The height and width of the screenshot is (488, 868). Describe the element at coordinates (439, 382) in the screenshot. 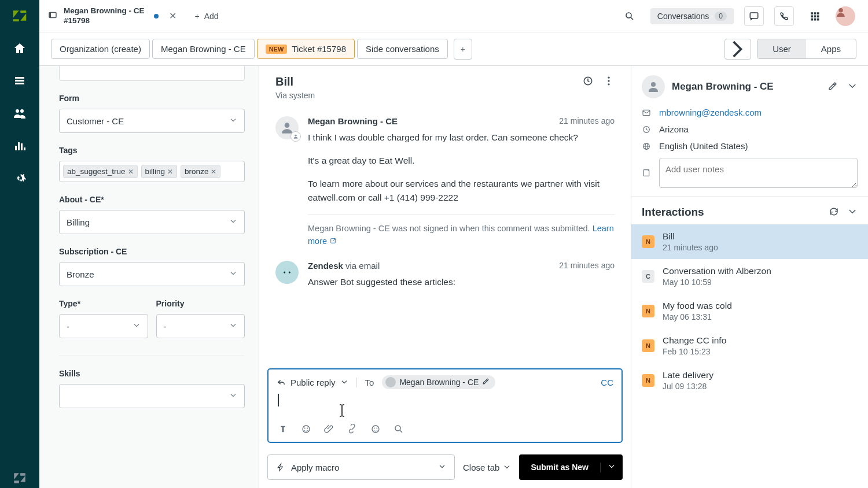

I see `recipient-pill: Megan Browning - CE` at that location.